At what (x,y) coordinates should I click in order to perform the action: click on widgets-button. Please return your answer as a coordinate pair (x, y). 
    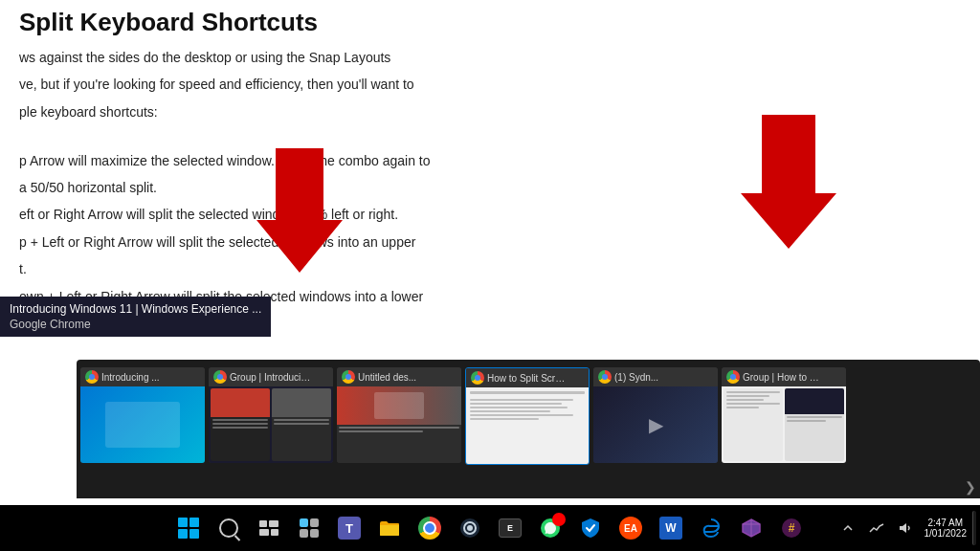
    Looking at the image, I should click on (309, 528).